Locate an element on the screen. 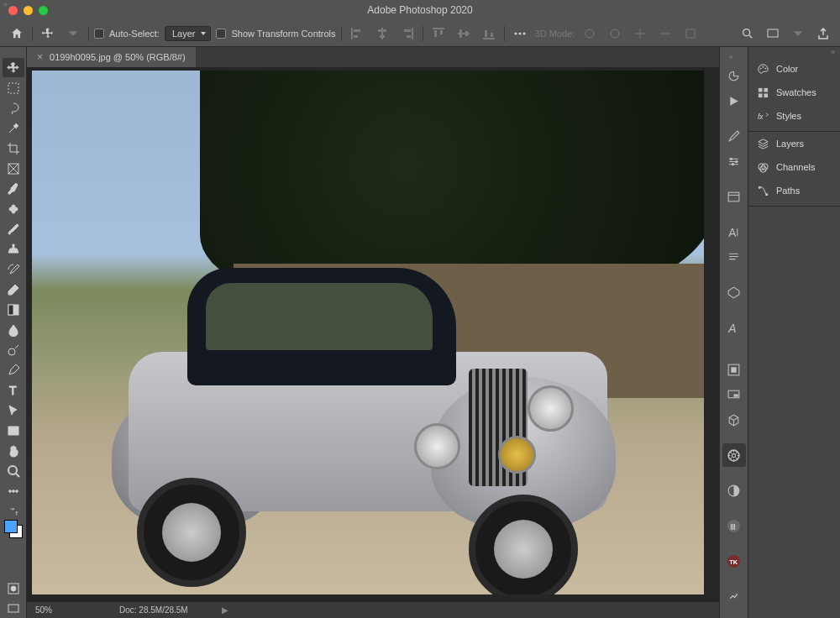 This screenshot has height=618, width=840. doc-size: Doc: 28.5M/28.5M is located at coordinates (154, 610).